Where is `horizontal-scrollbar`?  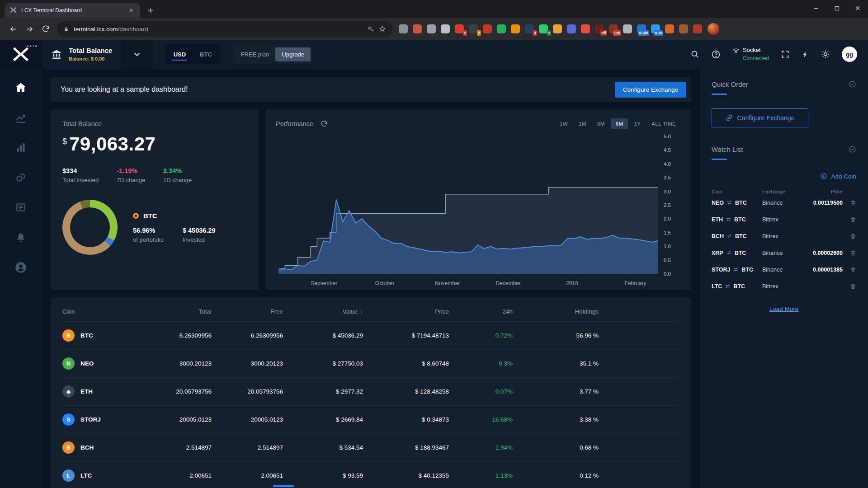
horizontal-scrollbar is located at coordinates (283, 486).